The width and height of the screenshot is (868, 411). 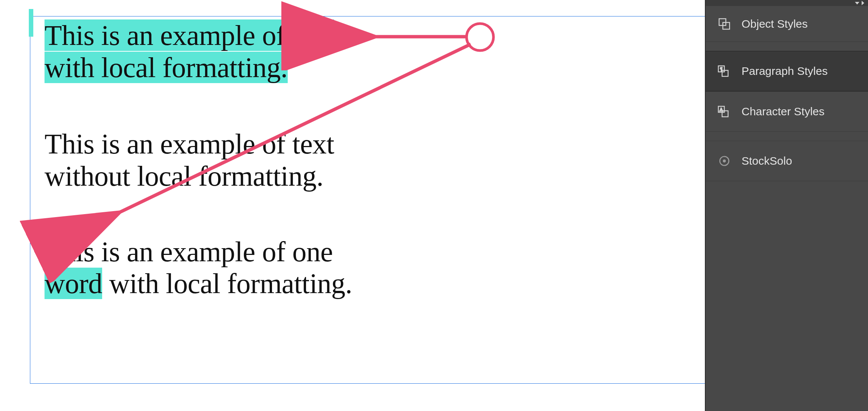 What do you see at coordinates (371, 268) in the screenshot?
I see `paragraph-3: This is an example of one word with loca…` at bounding box center [371, 268].